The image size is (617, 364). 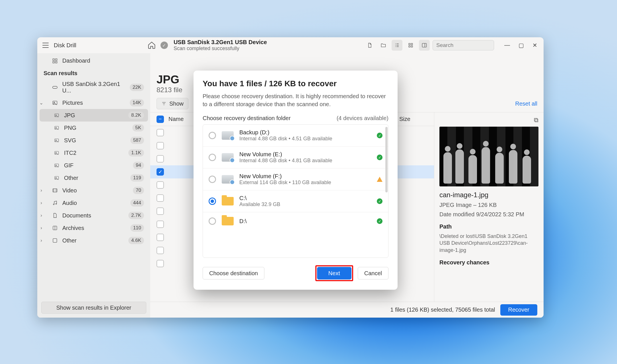 What do you see at coordinates (519, 310) in the screenshot?
I see `recover-button: Recover` at bounding box center [519, 310].